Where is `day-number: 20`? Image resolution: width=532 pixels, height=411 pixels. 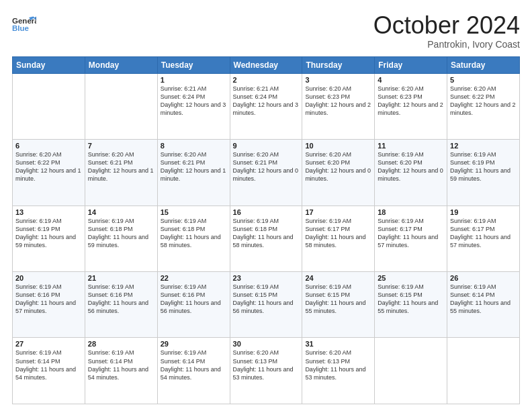 day-number: 20 is located at coordinates (48, 278).